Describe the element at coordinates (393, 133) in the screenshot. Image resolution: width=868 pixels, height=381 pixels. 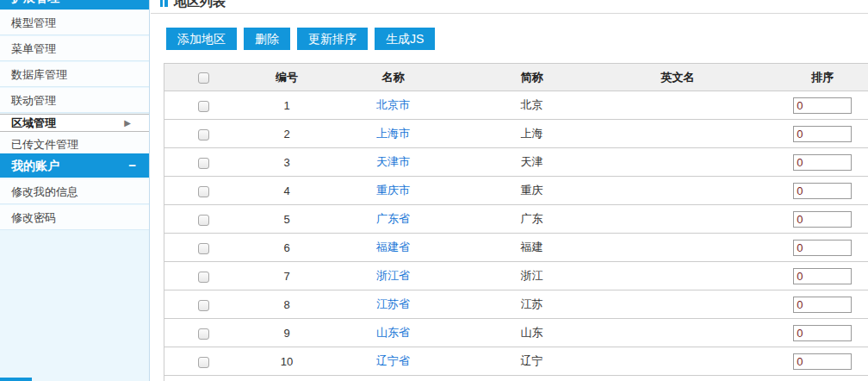
I see `region-name-link: 上海市` at that location.